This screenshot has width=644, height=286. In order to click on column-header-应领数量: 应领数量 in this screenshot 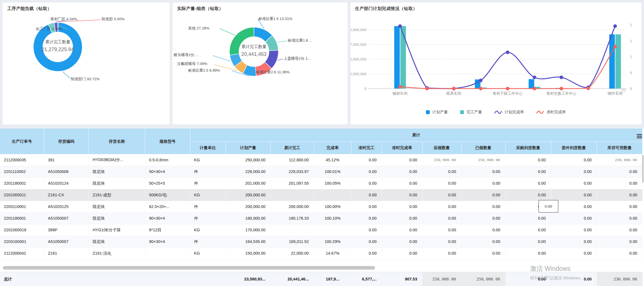, I will do `click(442, 148)`.